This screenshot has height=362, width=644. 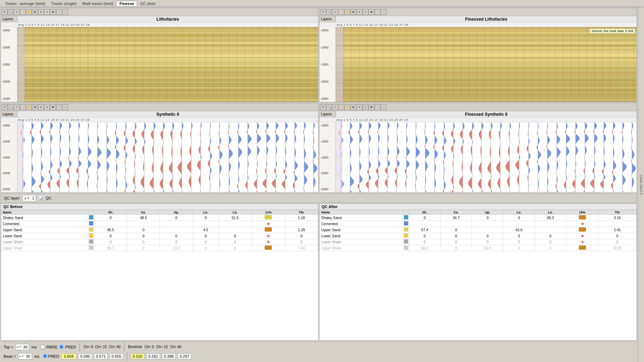 I want to click on stool-b6: ↓, so click(x=65, y=107).